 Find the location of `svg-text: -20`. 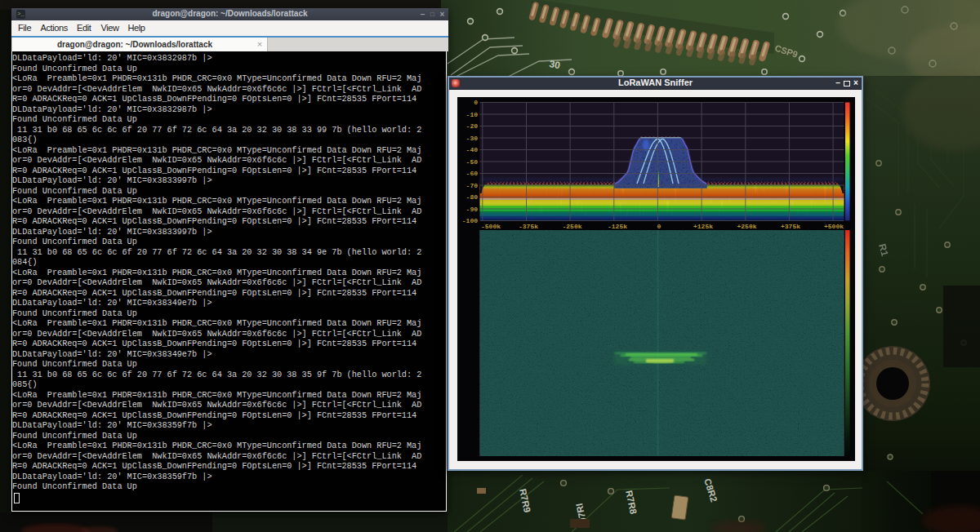

svg-text: -20 is located at coordinates (472, 126).